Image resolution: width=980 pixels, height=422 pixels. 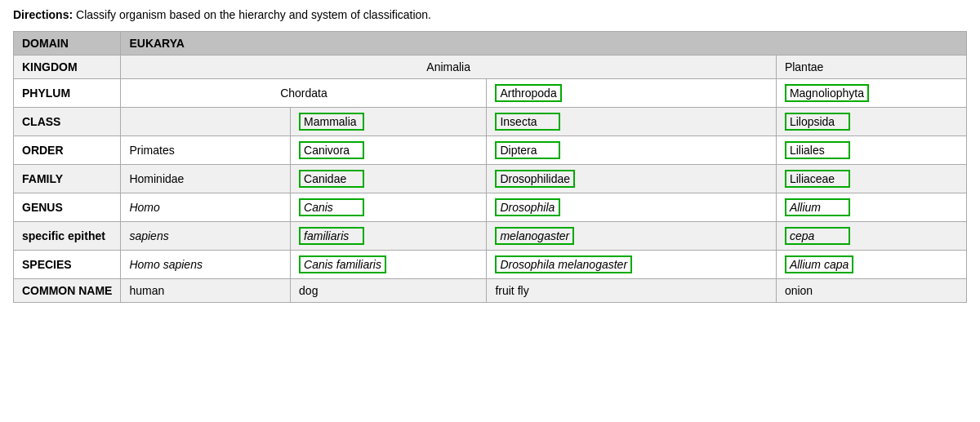 What do you see at coordinates (871, 93) in the screenshot?
I see `cell-phylum-magnoliophyta: Magnoliophyta` at bounding box center [871, 93].